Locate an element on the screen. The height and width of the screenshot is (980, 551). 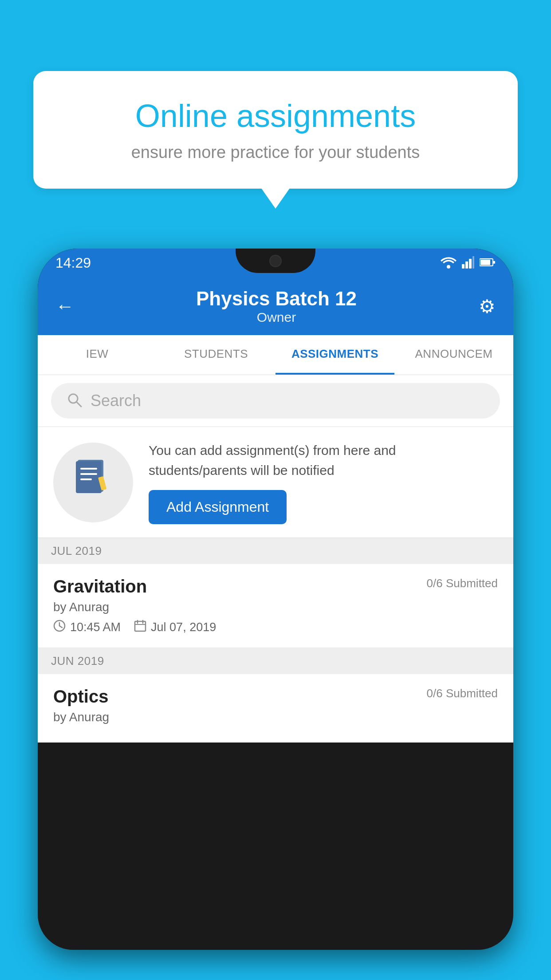
add-assignment-button: Add Assignment is located at coordinates (217, 507).